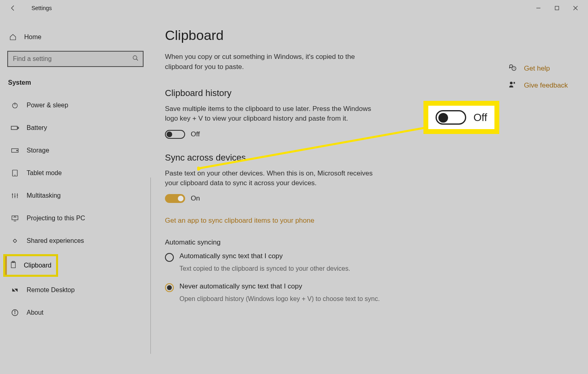 This screenshot has height=374, width=588. What do you see at coordinates (13, 37) in the screenshot?
I see `home-icon` at bounding box center [13, 37].